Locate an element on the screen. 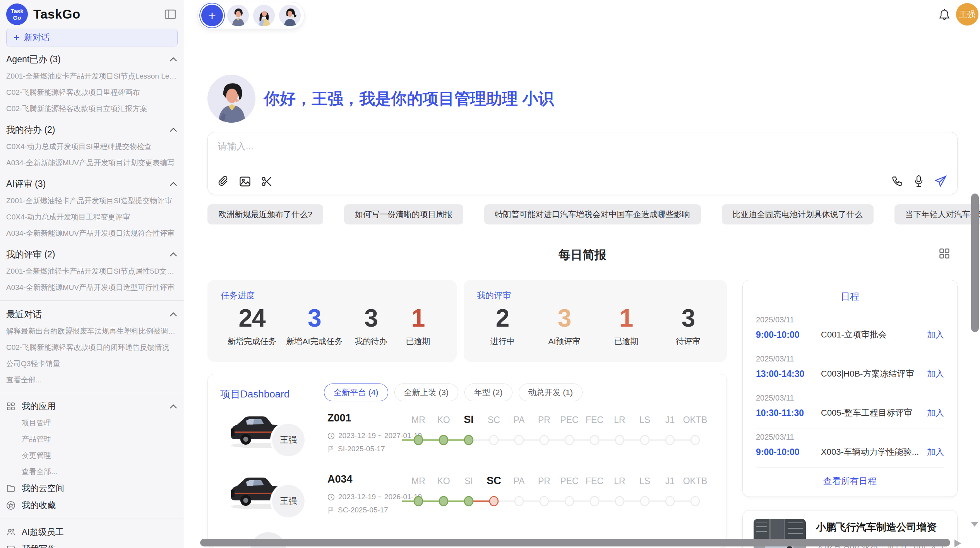 This screenshot has height=548, width=980. stat-column: 2进行中 is located at coordinates (502, 326).